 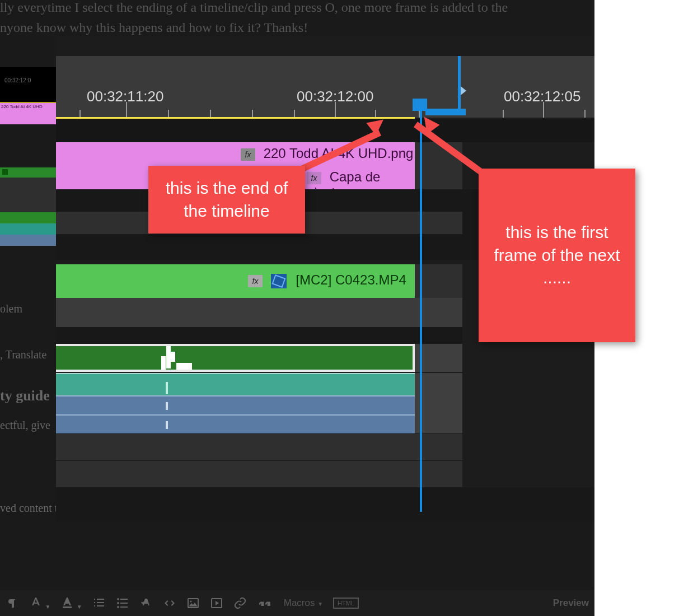 I want to click on track-gap-top, so click(x=325, y=130).